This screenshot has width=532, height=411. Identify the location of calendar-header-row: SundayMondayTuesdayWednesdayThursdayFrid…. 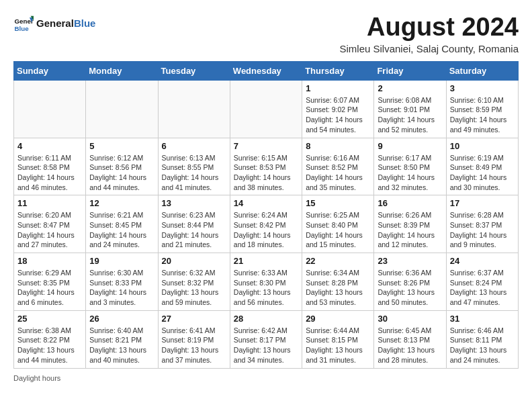
(266, 71).